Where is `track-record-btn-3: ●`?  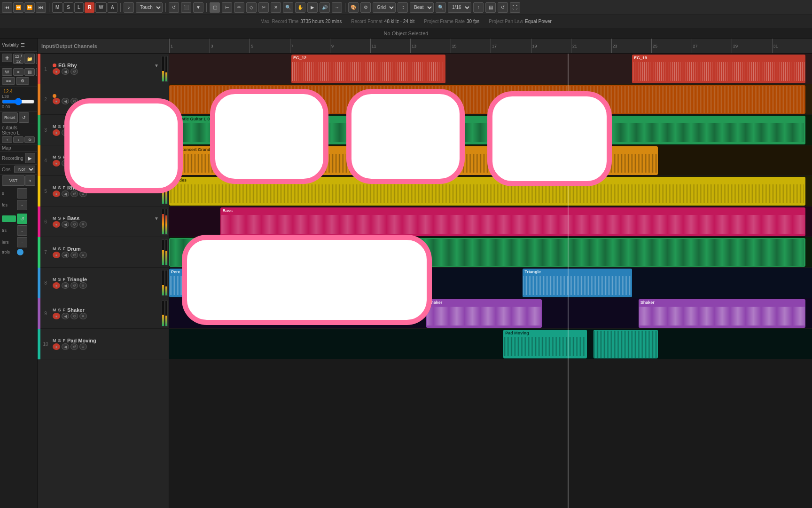
track-record-btn-3: ● is located at coordinates (56, 133).